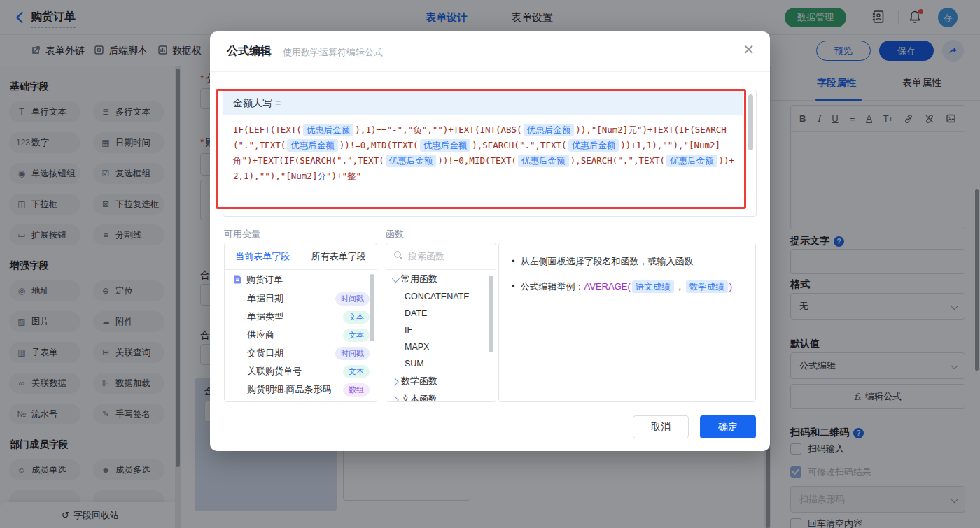 The height and width of the screenshot is (528, 980). I want to click on variable-label: 单据日期, so click(265, 299).